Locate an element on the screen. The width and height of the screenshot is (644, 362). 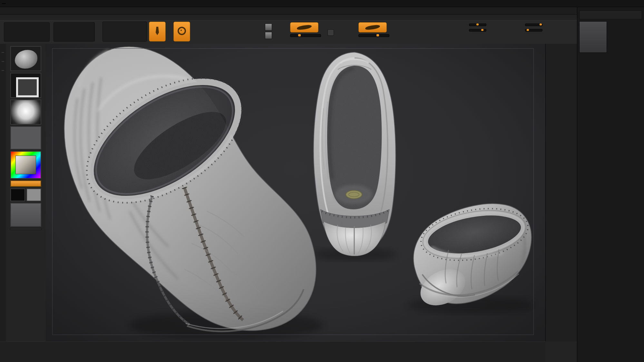
draw-size-slider is located at coordinates (374, 35).